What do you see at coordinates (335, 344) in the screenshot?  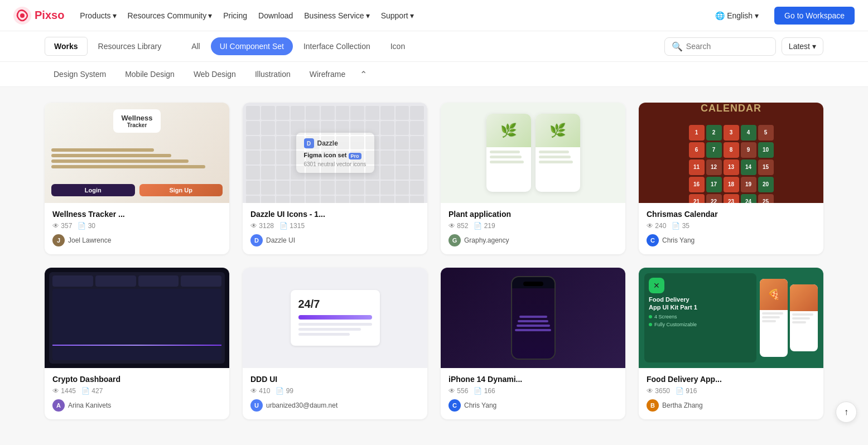 I see `card-ddd: 24/7DDD UI👁 410📄 99Uurbanized30@daum.net` at bounding box center [335, 344].